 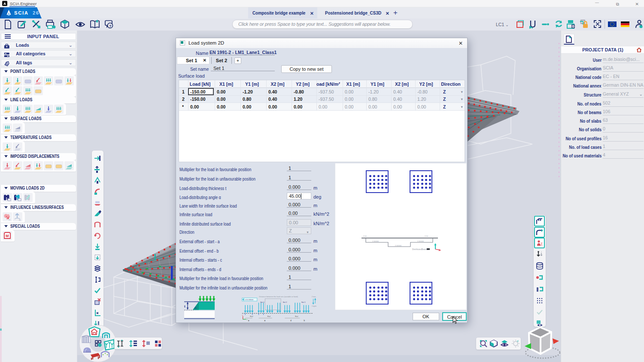 I want to click on svg-text: x, so click(x=247, y=319).